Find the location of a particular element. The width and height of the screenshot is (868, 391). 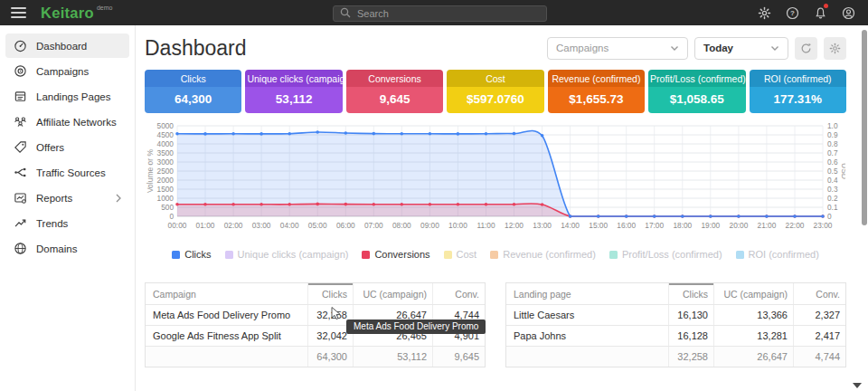

legend-item-clicks: Clicks is located at coordinates (192, 254).